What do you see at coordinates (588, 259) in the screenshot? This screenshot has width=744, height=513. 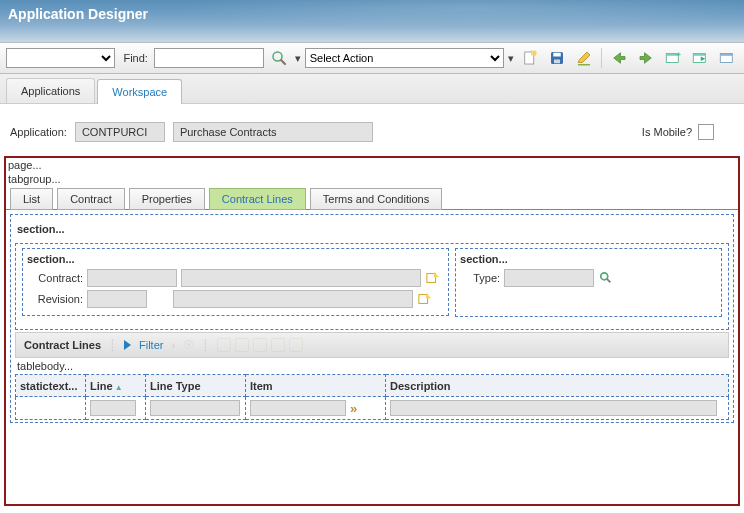 I see `section-right-label: section...` at bounding box center [588, 259].